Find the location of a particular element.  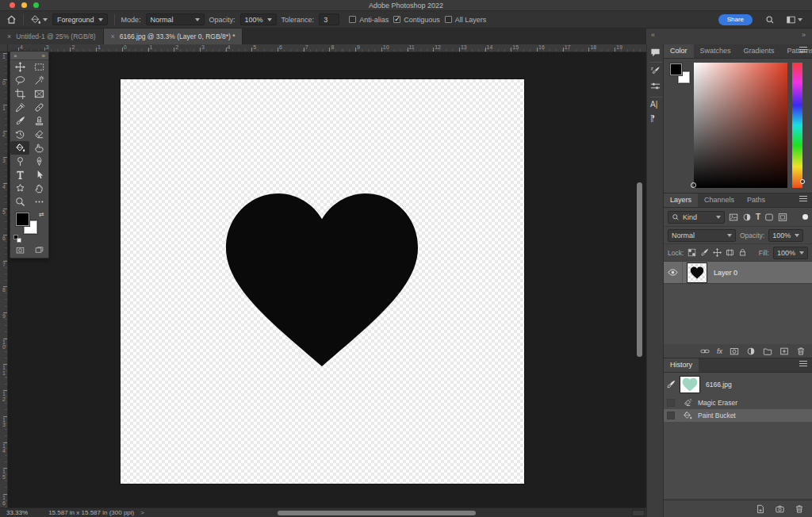

new-document-from-state-icon is located at coordinates (760, 509).